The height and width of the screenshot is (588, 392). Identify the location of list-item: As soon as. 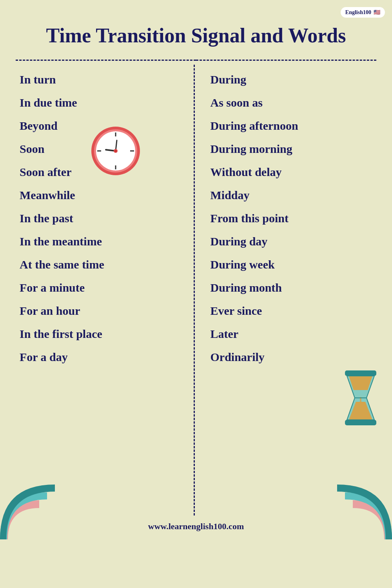
(294, 103).